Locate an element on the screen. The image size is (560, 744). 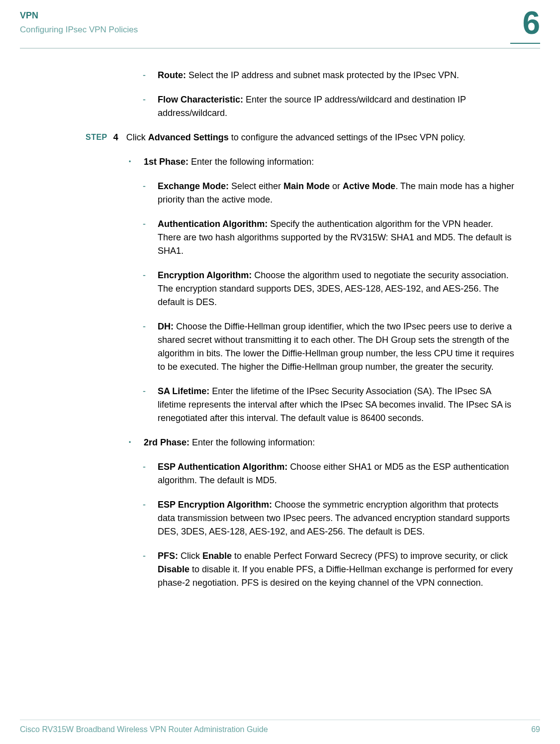
phase-sub-item: -Exchange Mode: Select either Main Mode … is located at coordinates (329, 193).